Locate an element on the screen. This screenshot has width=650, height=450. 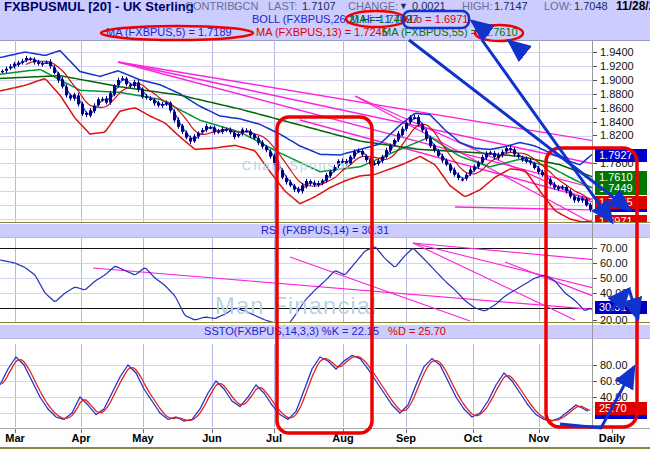
price-axis: 1.94001.92001.90001.88001.86001.84001.82… is located at coordinates (622, 131).